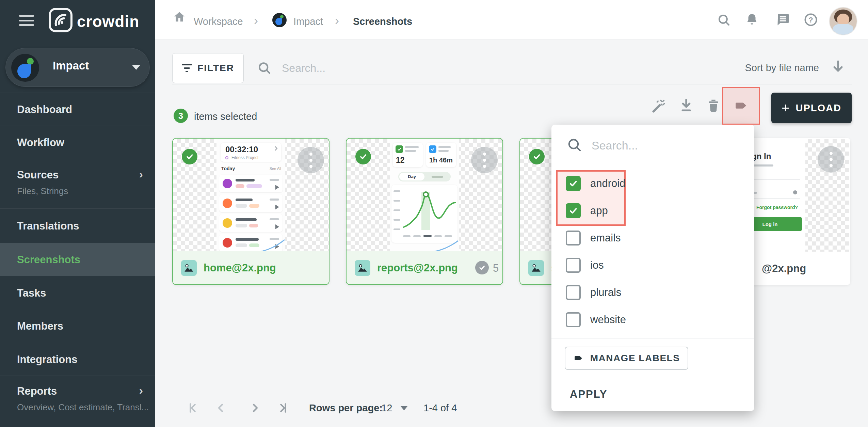 Image resolution: width=868 pixels, height=427 pixels. What do you see at coordinates (838, 67) in the screenshot?
I see `sort-direction-arrow-icon` at bounding box center [838, 67].